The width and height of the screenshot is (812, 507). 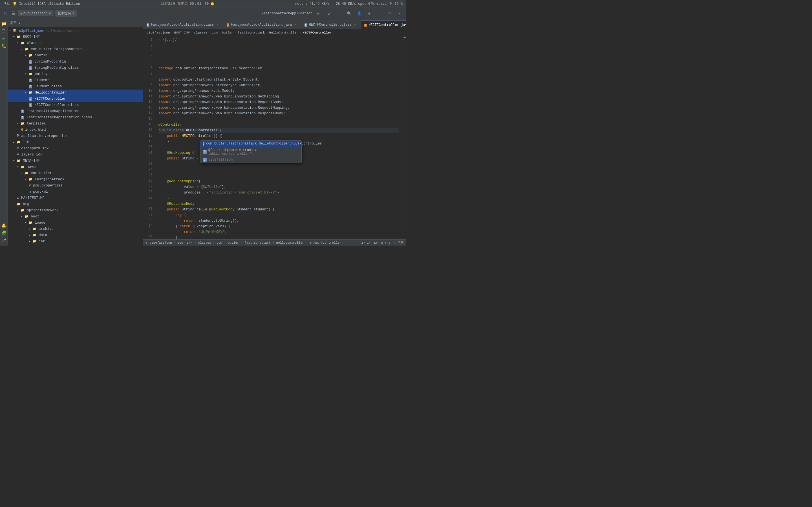 What do you see at coordinates (399, 243) in the screenshot?
I see `status-indent: 4 空格` at bounding box center [399, 243].